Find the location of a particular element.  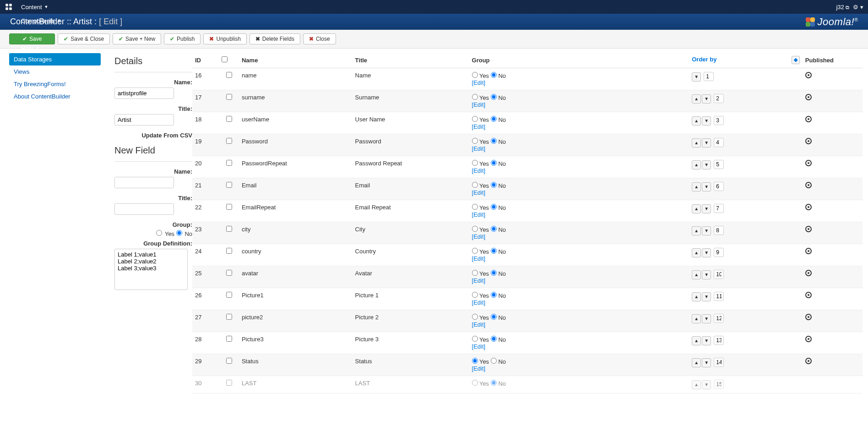

title-input is located at coordinates (144, 120).